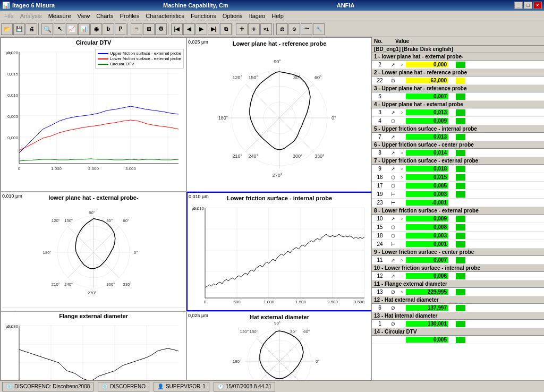 The height and width of the screenshot is (392, 544). I want to click on maximize-button: □, so click(528, 5).